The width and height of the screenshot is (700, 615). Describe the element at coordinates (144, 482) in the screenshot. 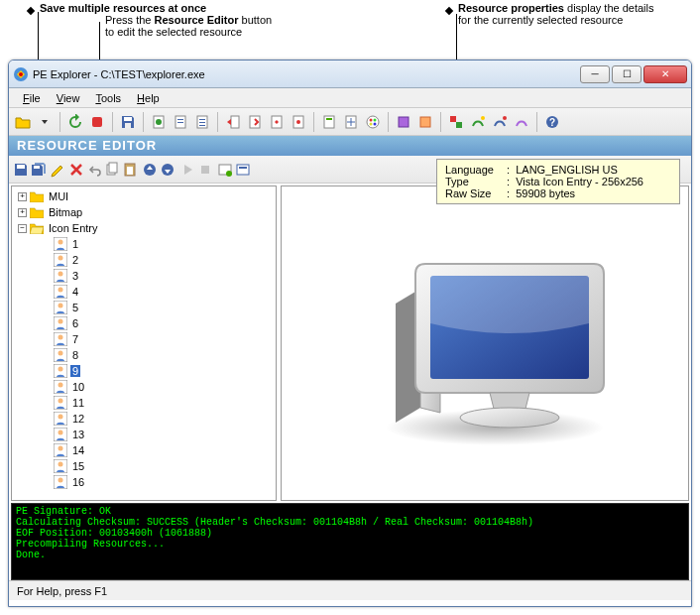

I see `tree-item: 16` at that location.